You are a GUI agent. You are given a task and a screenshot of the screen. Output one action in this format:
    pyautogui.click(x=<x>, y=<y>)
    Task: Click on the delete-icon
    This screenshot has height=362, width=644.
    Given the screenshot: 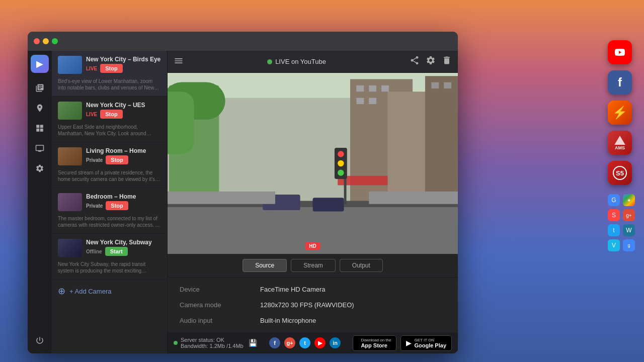 What is the action you would take?
    pyautogui.click(x=447, y=61)
    